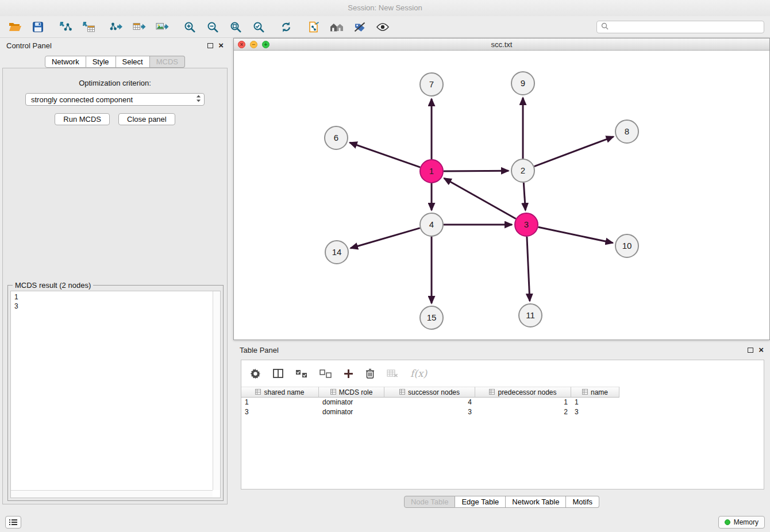  Describe the element at coordinates (686, 27) in the screenshot. I see `search-input` at that location.